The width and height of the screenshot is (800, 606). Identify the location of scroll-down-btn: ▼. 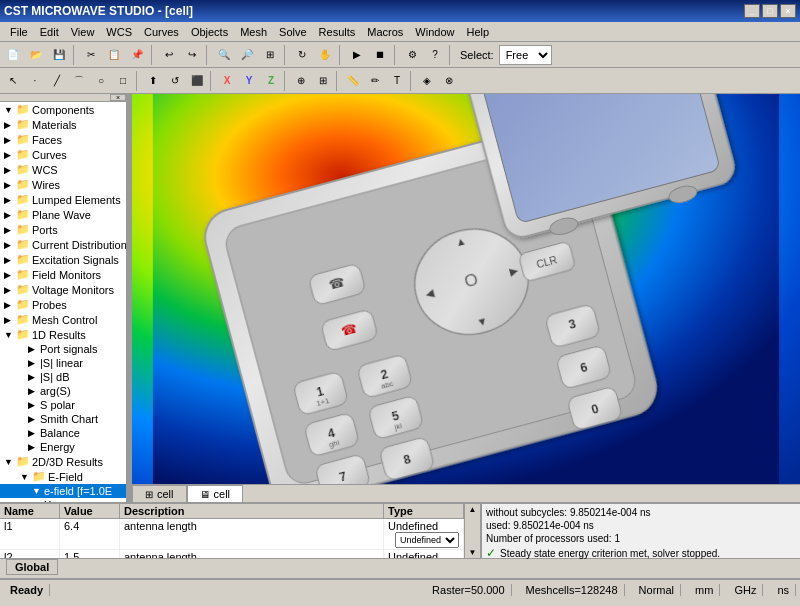
(473, 552).